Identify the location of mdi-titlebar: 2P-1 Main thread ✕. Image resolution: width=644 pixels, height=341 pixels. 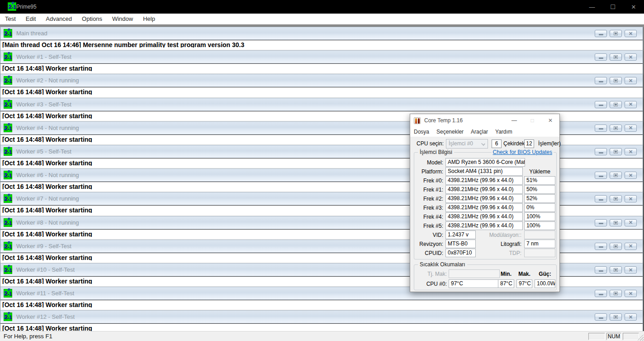
(322, 34).